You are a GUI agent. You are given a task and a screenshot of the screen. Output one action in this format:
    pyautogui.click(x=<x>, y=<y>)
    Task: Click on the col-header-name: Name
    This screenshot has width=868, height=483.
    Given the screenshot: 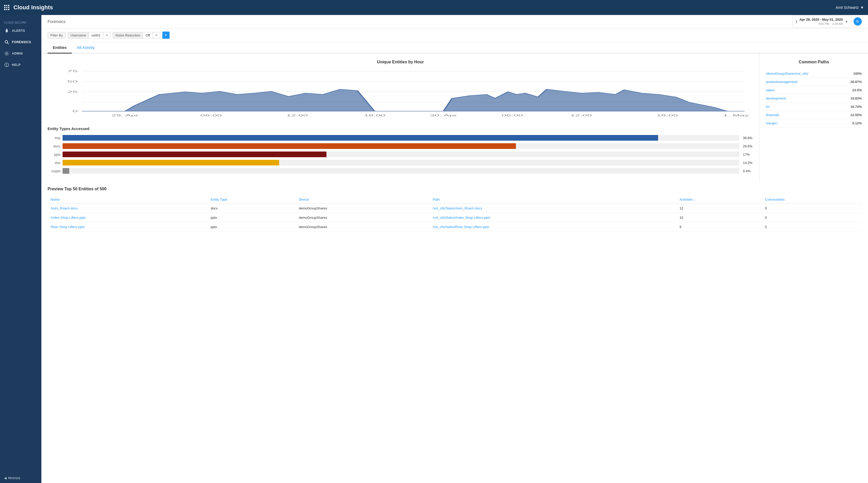 What is the action you would take?
    pyautogui.click(x=127, y=200)
    